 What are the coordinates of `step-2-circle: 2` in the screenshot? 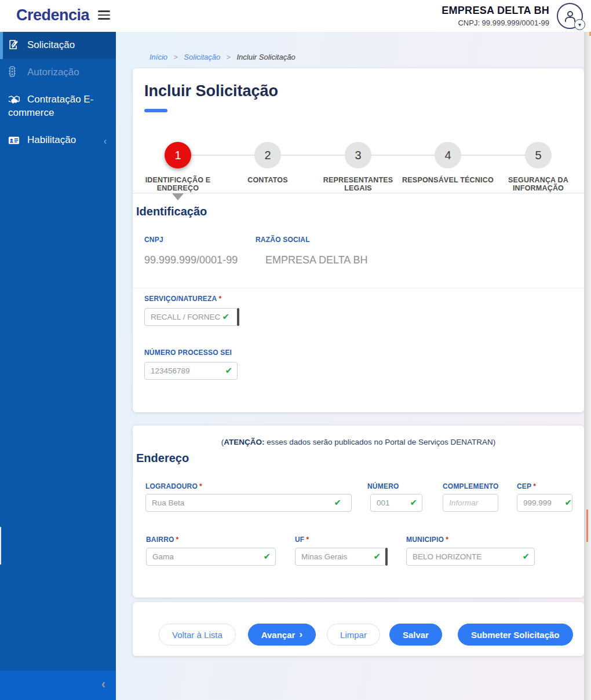 It's located at (268, 155).